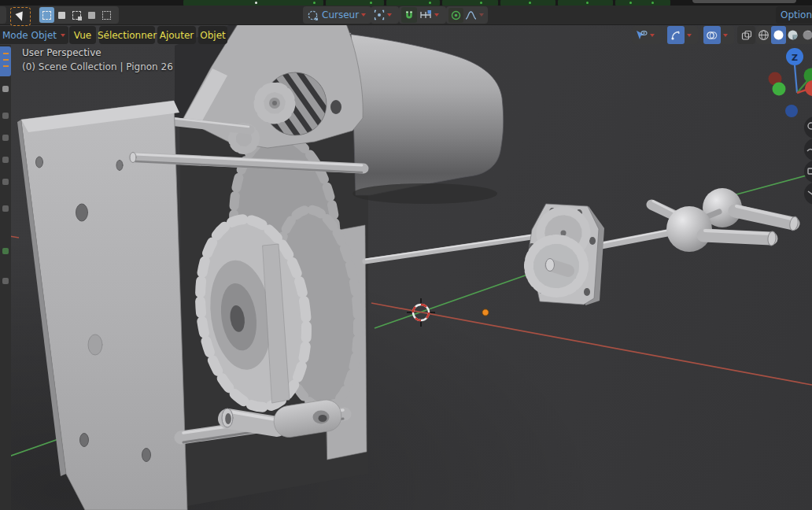 The image size is (812, 510). I want to click on gizmo-neg-z-axis, so click(792, 111).